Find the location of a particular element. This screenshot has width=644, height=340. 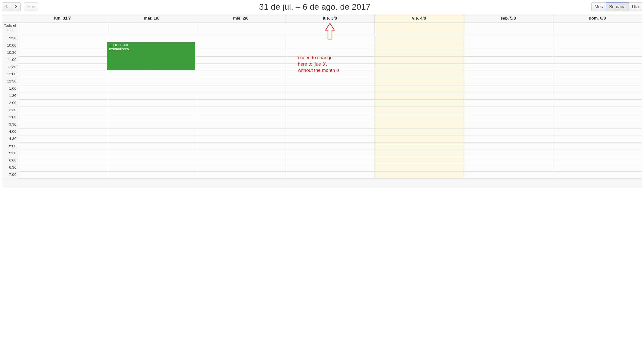

view-month-button: Mes is located at coordinates (599, 7).